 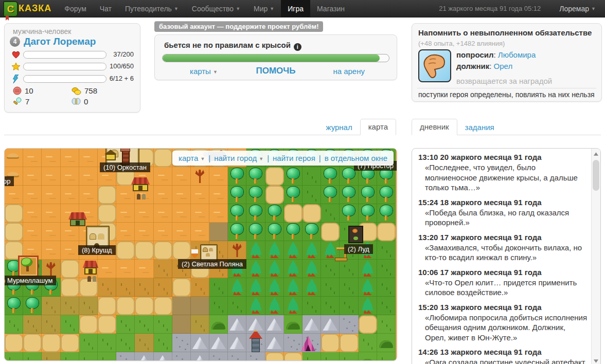 I want to click on debtor-link: Орел, so click(x=503, y=66).